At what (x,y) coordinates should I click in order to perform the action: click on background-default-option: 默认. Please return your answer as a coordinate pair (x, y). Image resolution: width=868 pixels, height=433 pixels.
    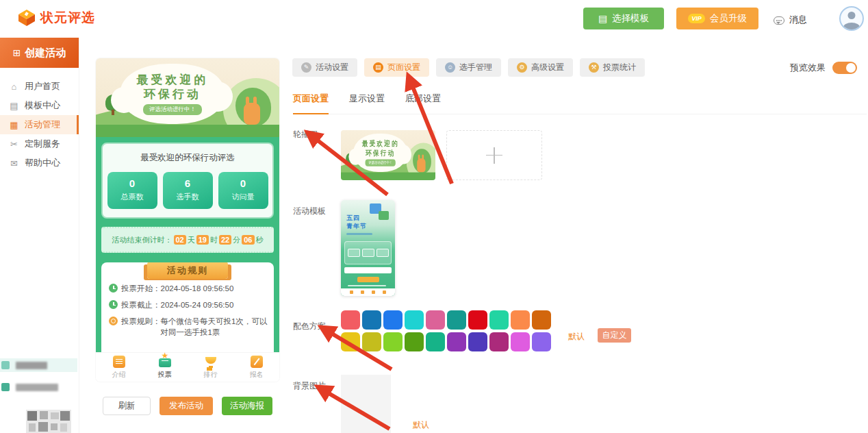
    Looking at the image, I should click on (421, 425).